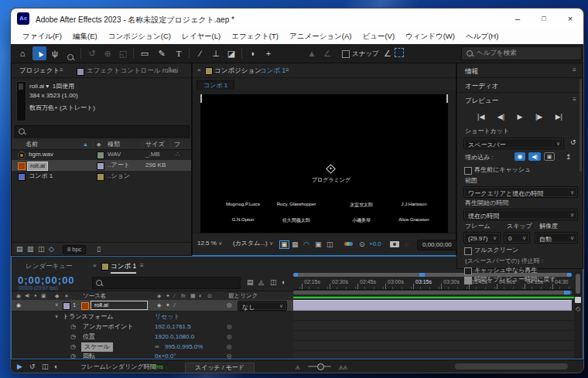 This screenshot has width=588, height=378. What do you see at coordinates (520, 117) in the screenshot?
I see `play-button: ▶` at bounding box center [520, 117].